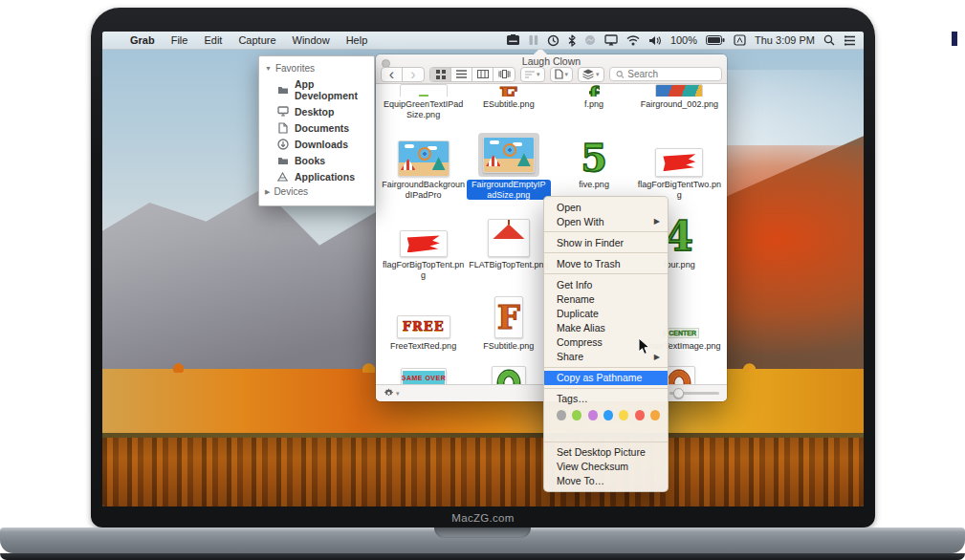 The image size is (965, 560). I want to click on spotlight-search-icon, so click(829, 40).